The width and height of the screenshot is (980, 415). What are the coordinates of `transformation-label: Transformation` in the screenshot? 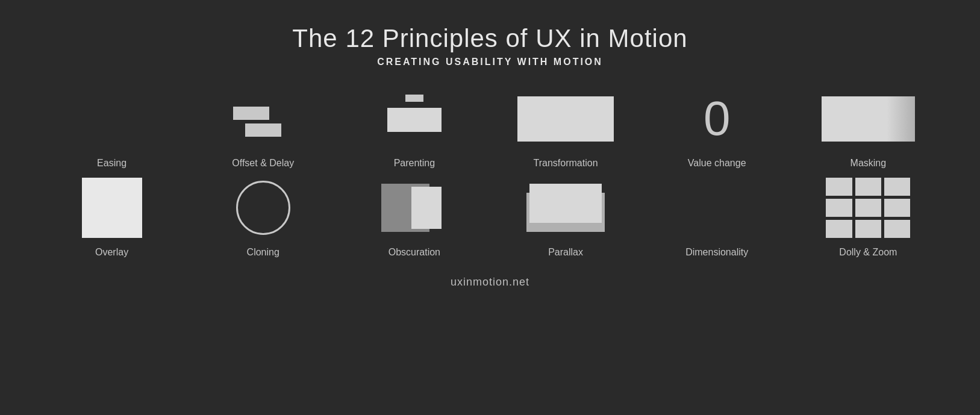 It's located at (566, 163).